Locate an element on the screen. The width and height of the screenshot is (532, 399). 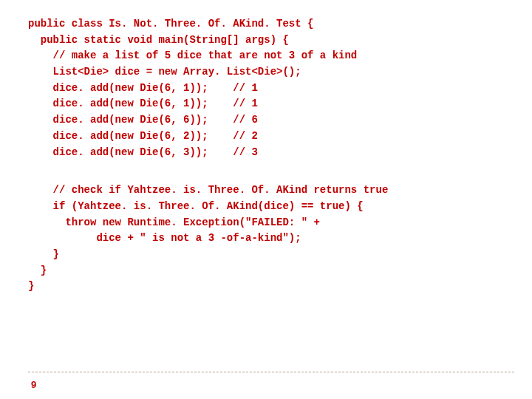
code-line: dice. add(new Die(4, 4)); // 6 is located at coordinates (143, 120).